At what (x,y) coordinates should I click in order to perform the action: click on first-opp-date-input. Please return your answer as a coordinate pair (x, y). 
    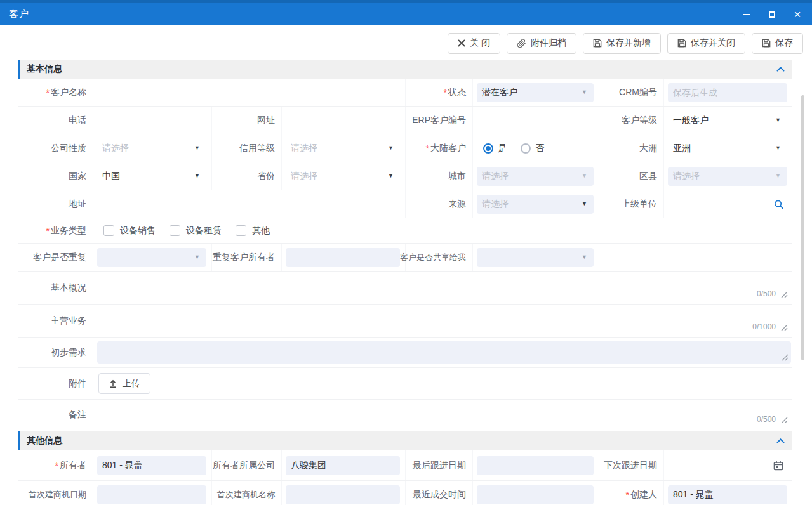
    Looking at the image, I should click on (152, 495).